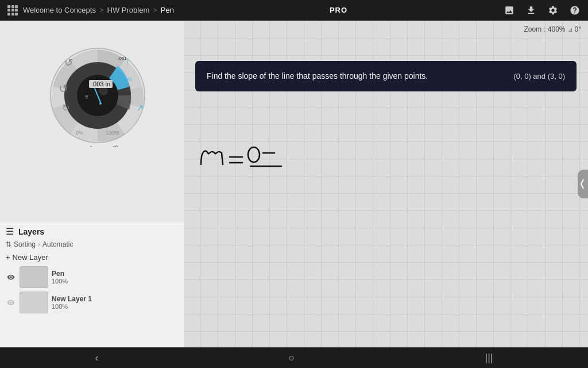 The image size is (588, 368). What do you see at coordinates (267, 156) in the screenshot?
I see `handwriting-svg` at bounding box center [267, 156].